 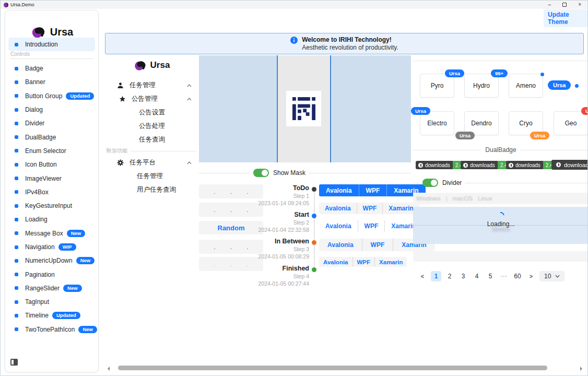 I want to click on badge-card-electro: Electro Ursa, so click(x=437, y=123).